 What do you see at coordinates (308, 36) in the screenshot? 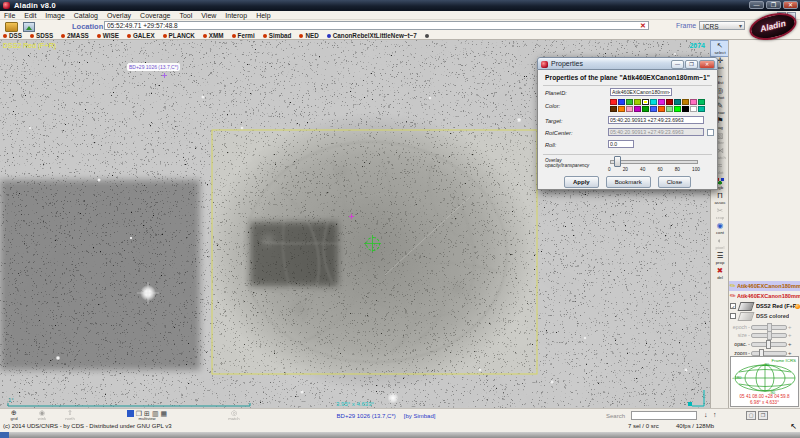
I see `server-ned: NED` at bounding box center [308, 36].